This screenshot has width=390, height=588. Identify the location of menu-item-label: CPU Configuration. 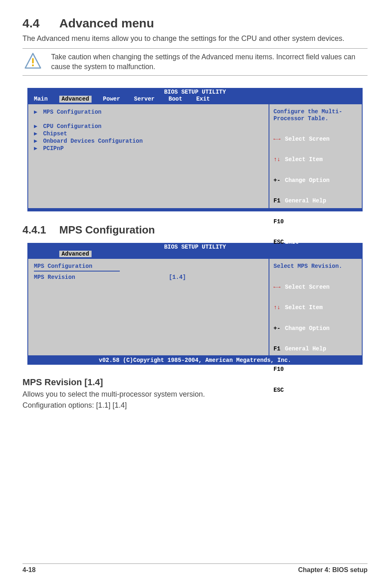
(72, 126).